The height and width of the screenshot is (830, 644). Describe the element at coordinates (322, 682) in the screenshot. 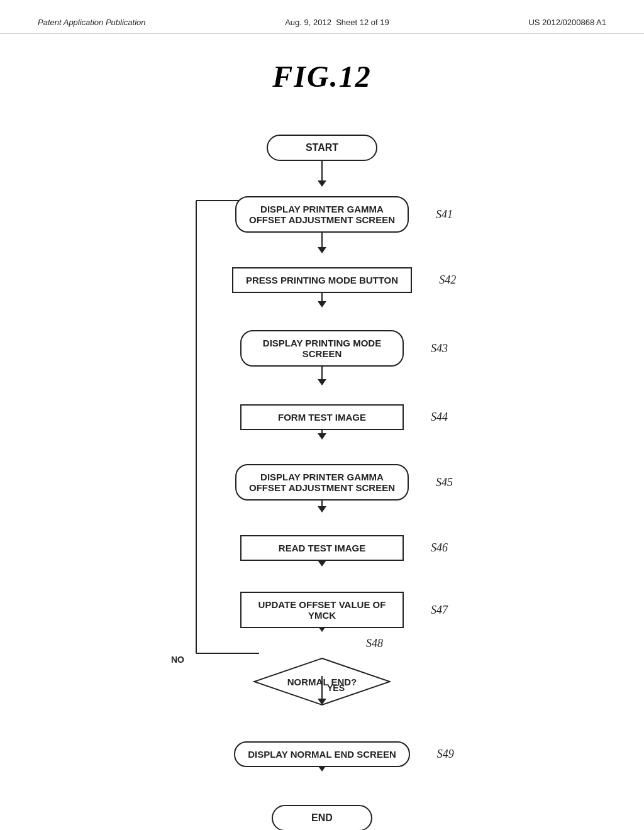

I see `s48-row: NORMAL END?` at that location.